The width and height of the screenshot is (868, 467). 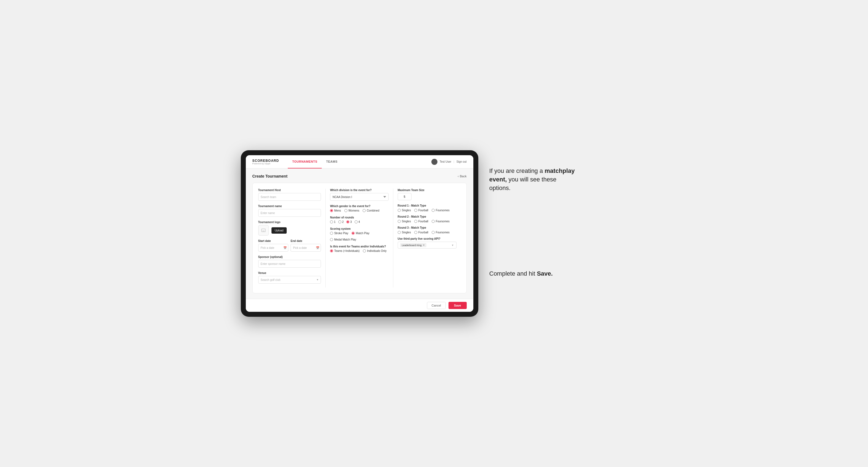 What do you see at coordinates (441, 210) in the screenshot?
I see `round1-foursomes: Foursomes` at bounding box center [441, 210].